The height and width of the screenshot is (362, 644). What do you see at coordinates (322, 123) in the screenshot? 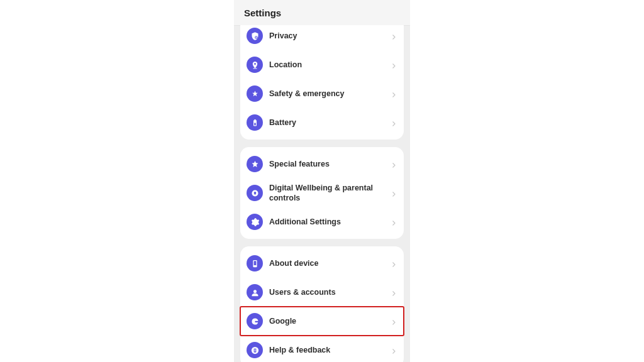
I see `settings-row-battery: Battery` at bounding box center [322, 123].